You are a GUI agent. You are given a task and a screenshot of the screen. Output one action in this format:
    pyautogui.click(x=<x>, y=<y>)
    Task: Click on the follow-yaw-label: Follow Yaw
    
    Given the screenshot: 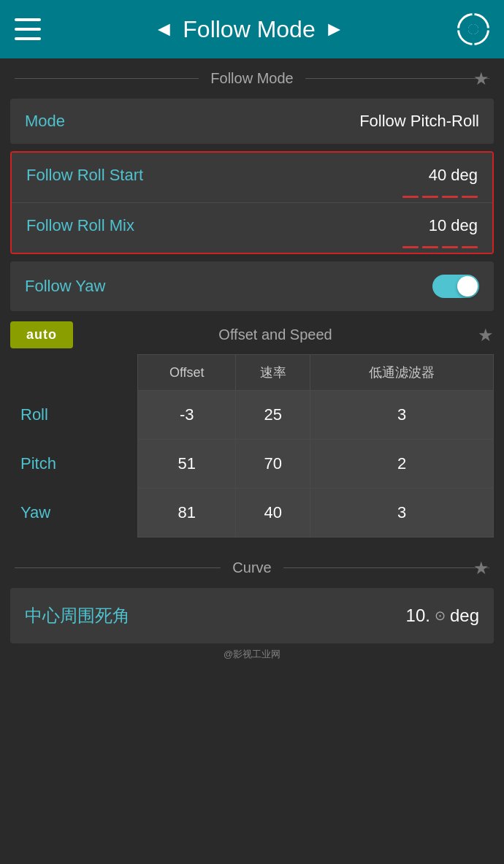 What is the action you would take?
    pyautogui.click(x=65, y=286)
    